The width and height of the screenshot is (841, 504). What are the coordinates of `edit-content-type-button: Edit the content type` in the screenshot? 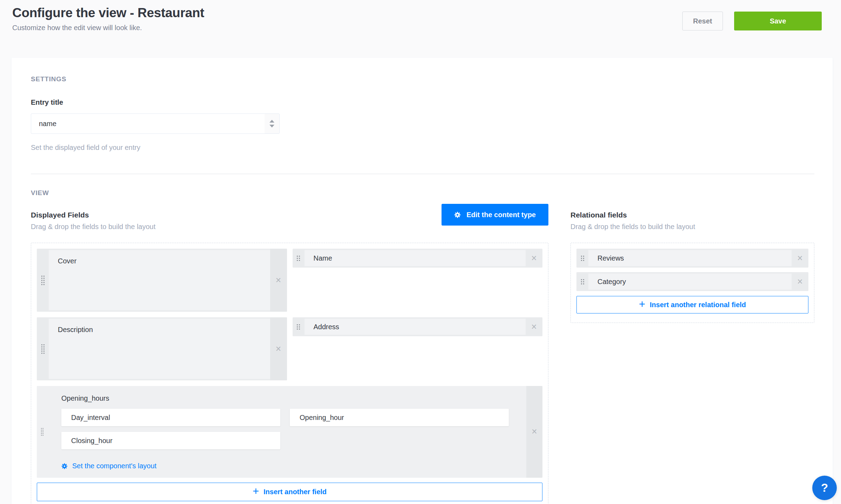 It's located at (495, 215).